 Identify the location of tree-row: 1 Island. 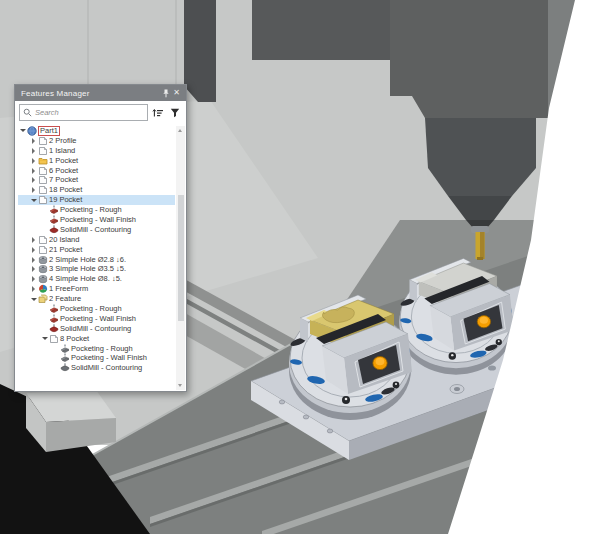
(96, 151).